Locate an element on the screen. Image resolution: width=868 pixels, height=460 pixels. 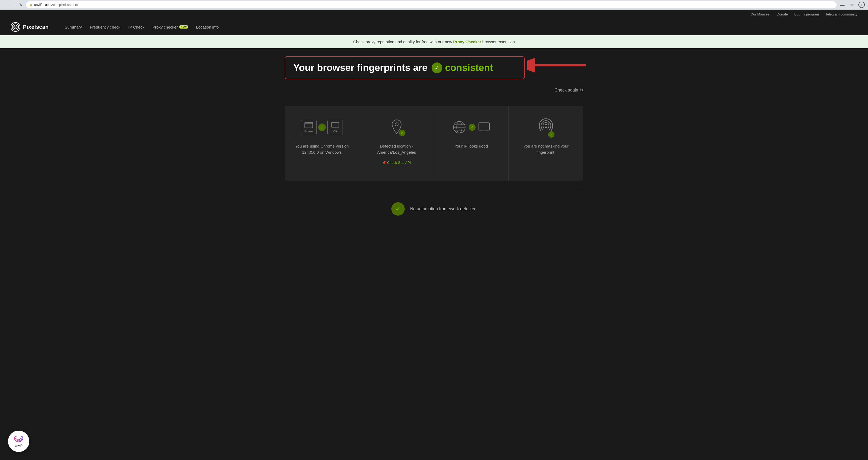
fingerprint-icon-area: ✓ is located at coordinates (546, 127).